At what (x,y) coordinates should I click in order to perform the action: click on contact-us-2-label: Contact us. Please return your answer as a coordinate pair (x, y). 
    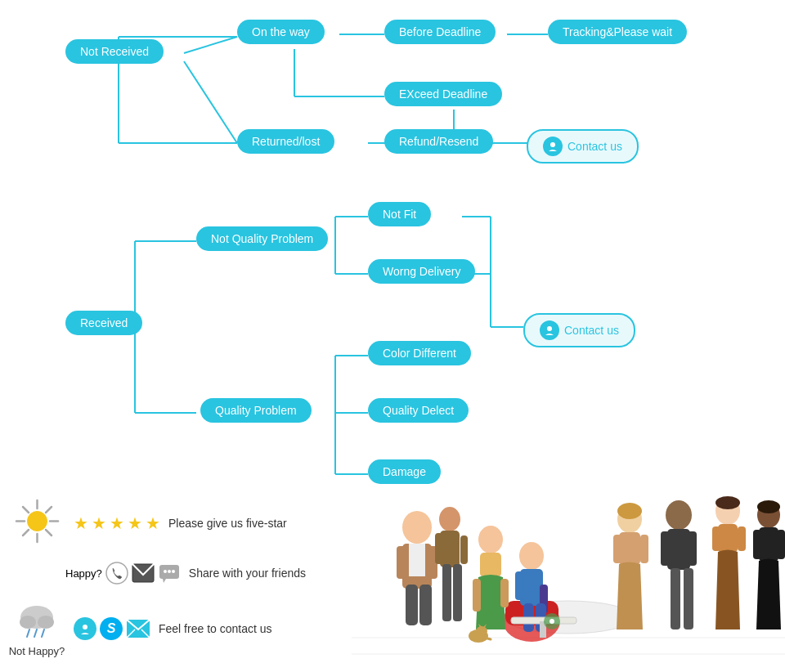
    Looking at the image, I should click on (592, 330).